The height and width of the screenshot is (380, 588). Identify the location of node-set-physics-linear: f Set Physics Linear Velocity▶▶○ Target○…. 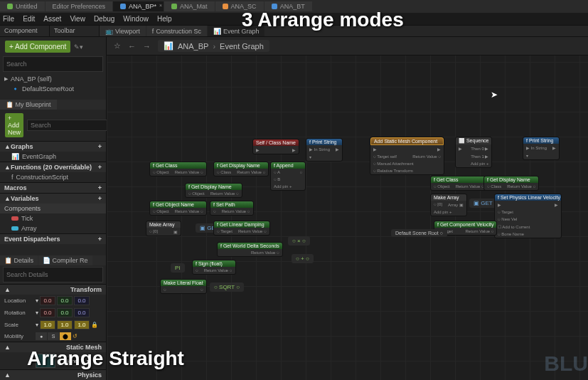
(528, 216).